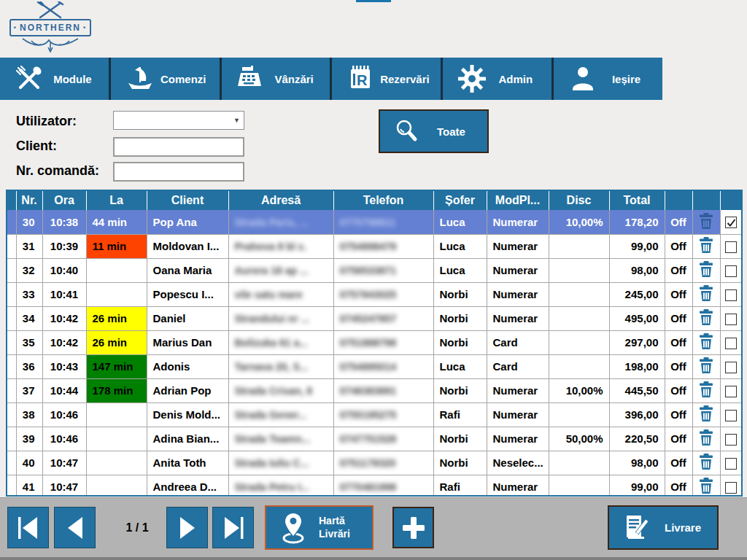 The height and width of the screenshot is (560, 747). I want to click on harta-livrari-button: HartăLivrări, so click(320, 528).